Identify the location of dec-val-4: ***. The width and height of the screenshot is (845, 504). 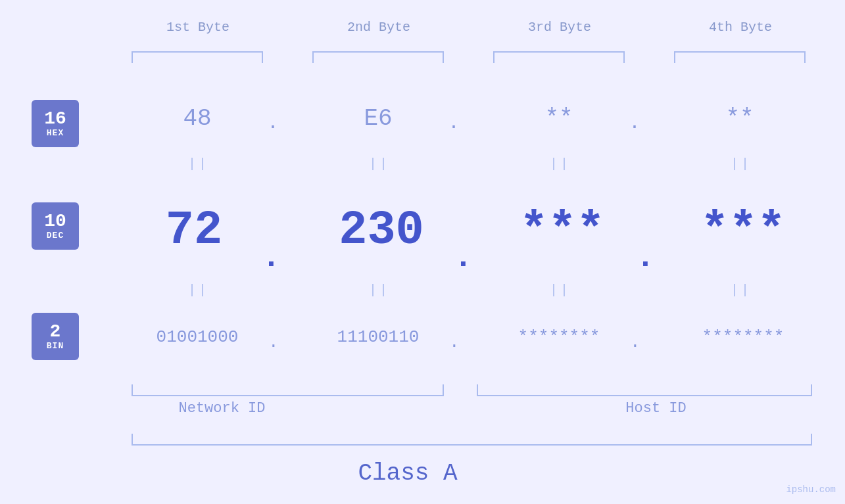
(743, 231).